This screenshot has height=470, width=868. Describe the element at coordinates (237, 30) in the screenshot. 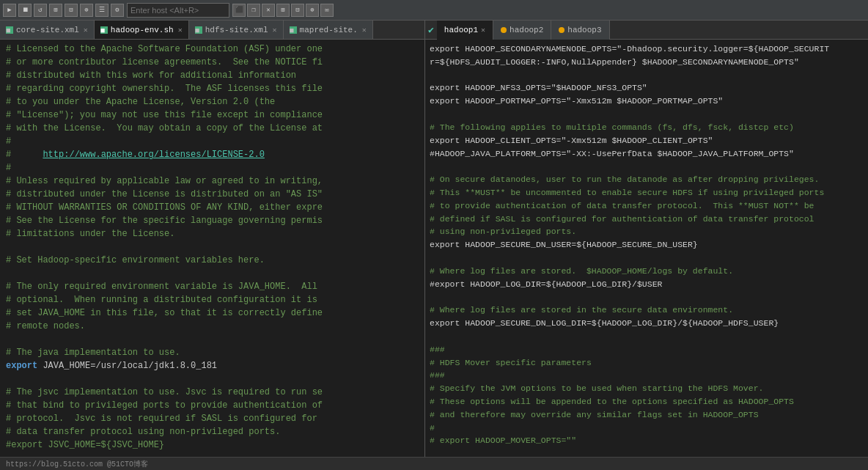

I see `tab-label-hdfs-site: hdfs-site.xml` at that location.